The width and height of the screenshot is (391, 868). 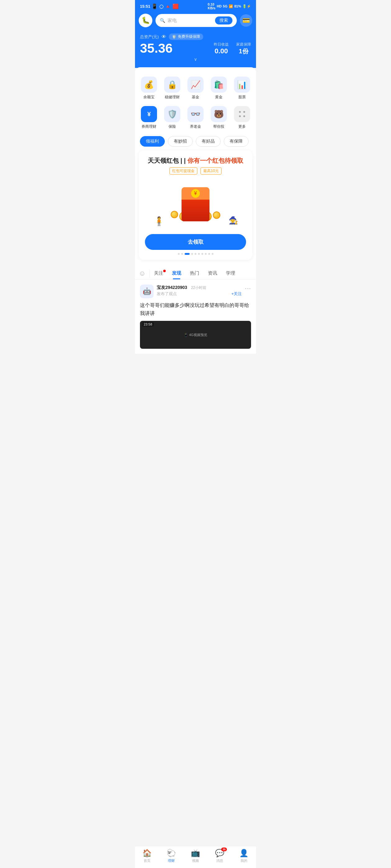 I want to click on pension-icon: 👓, so click(x=196, y=114).